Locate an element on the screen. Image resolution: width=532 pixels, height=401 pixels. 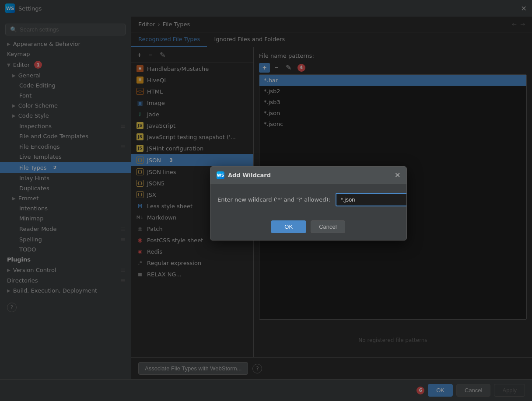
modal-field: Enter new wildcard ('*' and '?' allowed)… is located at coordinates (308, 199).